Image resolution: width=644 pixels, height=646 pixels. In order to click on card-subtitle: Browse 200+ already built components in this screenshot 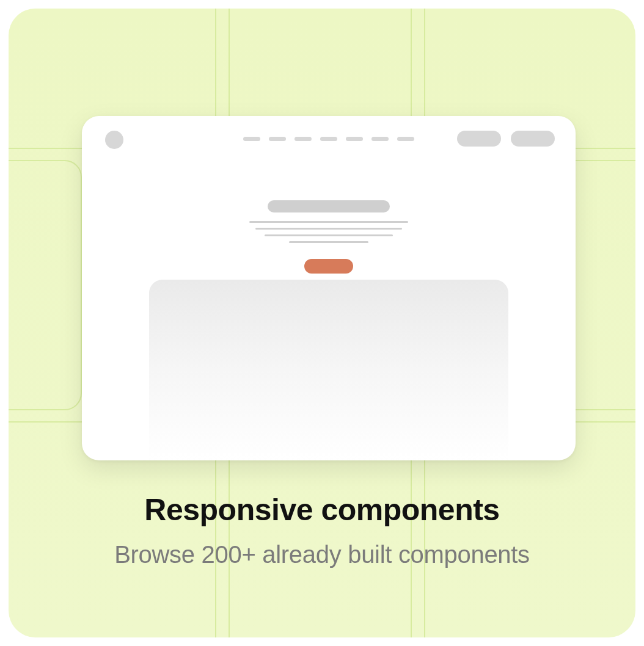, I will do `click(322, 554)`.